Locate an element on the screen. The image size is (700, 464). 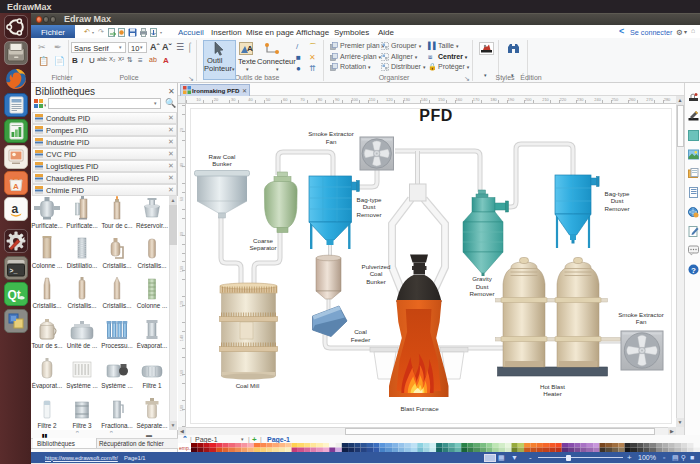
svg-text: Hot Blast is located at coordinates (552, 386).